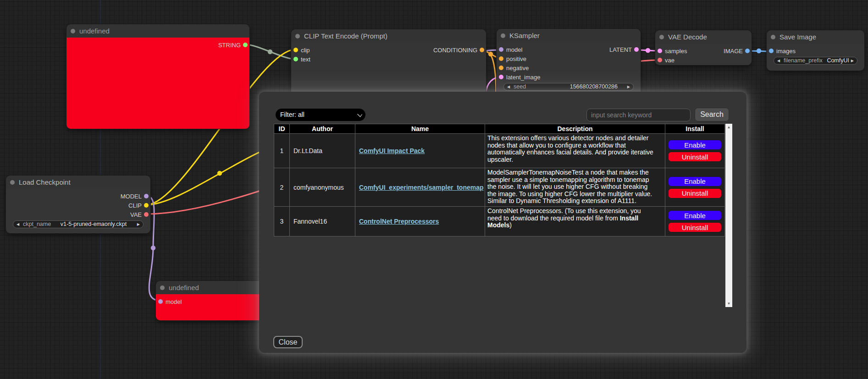 This screenshot has height=379, width=868. Describe the element at coordinates (729, 127) in the screenshot. I see `scroll-up-icon: ▲` at that location.